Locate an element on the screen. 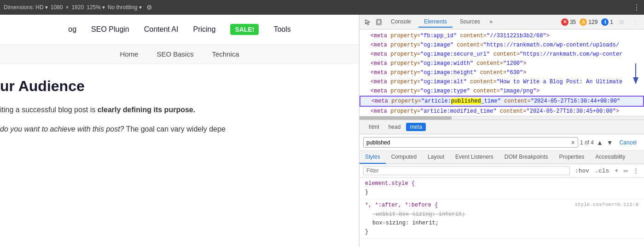 This screenshot has height=247, width=644. source-line-7: <meta property="og:image:type" content="… is located at coordinates (502, 91).